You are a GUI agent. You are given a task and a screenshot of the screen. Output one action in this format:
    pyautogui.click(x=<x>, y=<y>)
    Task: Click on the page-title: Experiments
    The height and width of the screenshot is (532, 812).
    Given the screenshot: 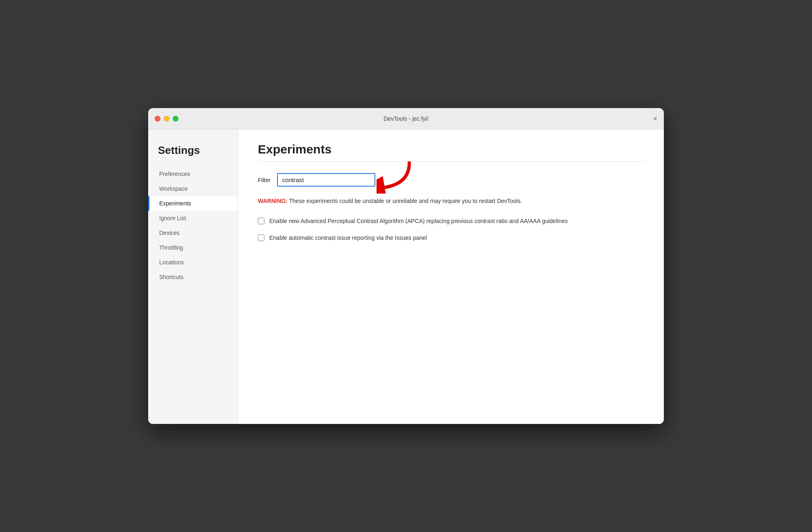 What is the action you would take?
    pyautogui.click(x=451, y=149)
    